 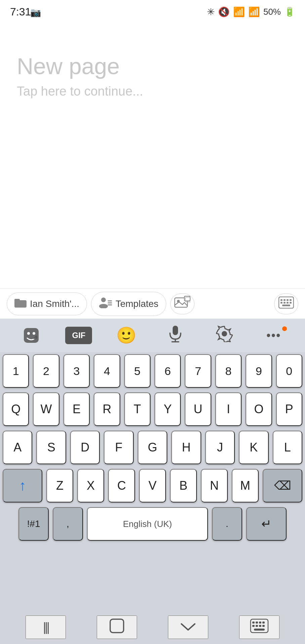 I want to click on key-E: E, so click(x=77, y=409).